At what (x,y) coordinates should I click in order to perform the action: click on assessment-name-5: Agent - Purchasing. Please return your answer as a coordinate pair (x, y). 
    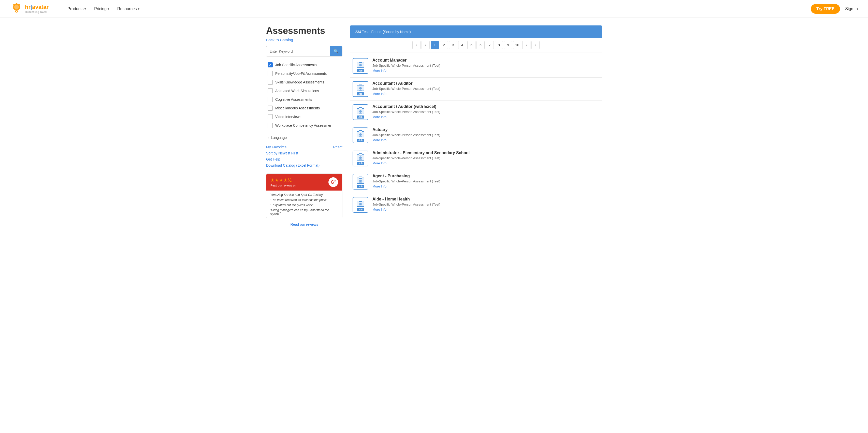
    Looking at the image, I should click on (486, 176).